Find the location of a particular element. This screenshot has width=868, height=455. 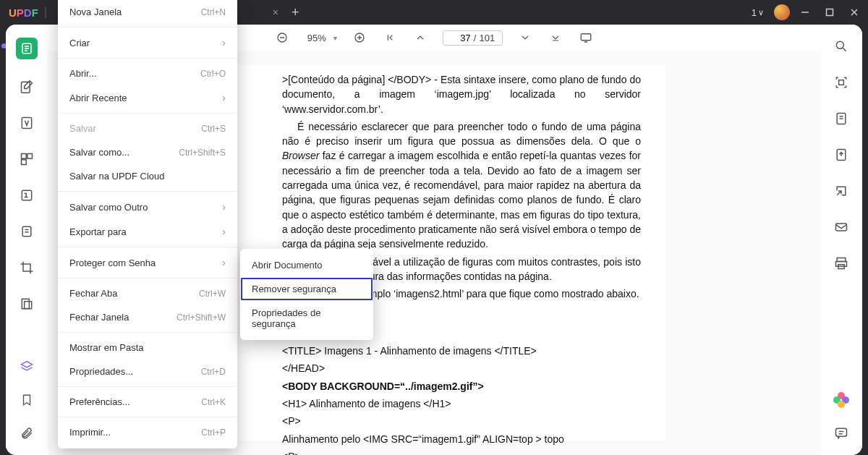

menu-item: Fechar JanelaCtrl+Shift+W is located at coordinates (148, 317).